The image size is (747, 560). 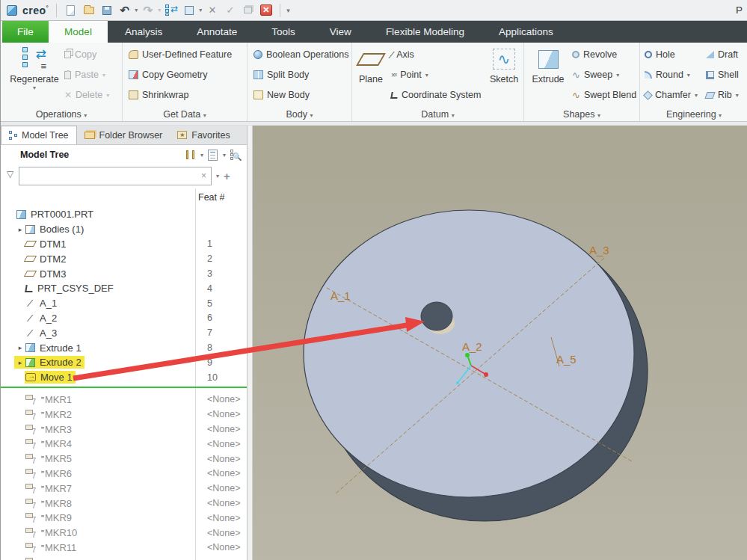 What do you see at coordinates (168, 75) in the screenshot?
I see `copy-geometry-button: Copy Geometry` at bounding box center [168, 75].